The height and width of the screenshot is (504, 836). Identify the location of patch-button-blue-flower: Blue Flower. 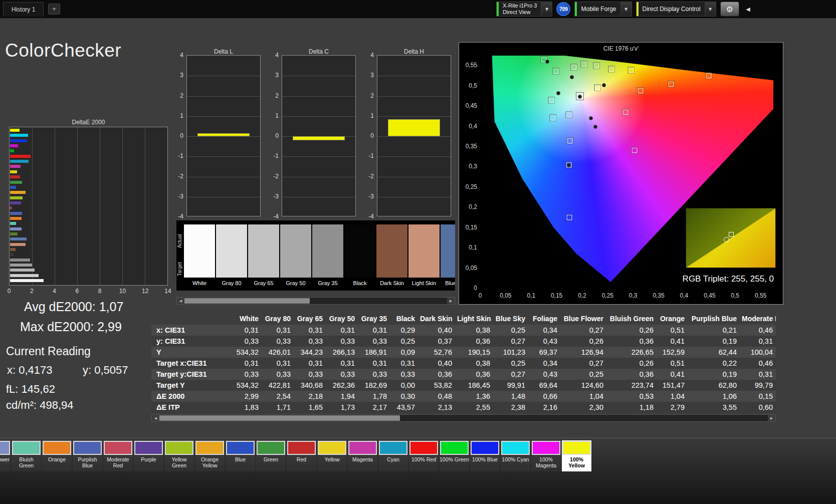
(5, 456).